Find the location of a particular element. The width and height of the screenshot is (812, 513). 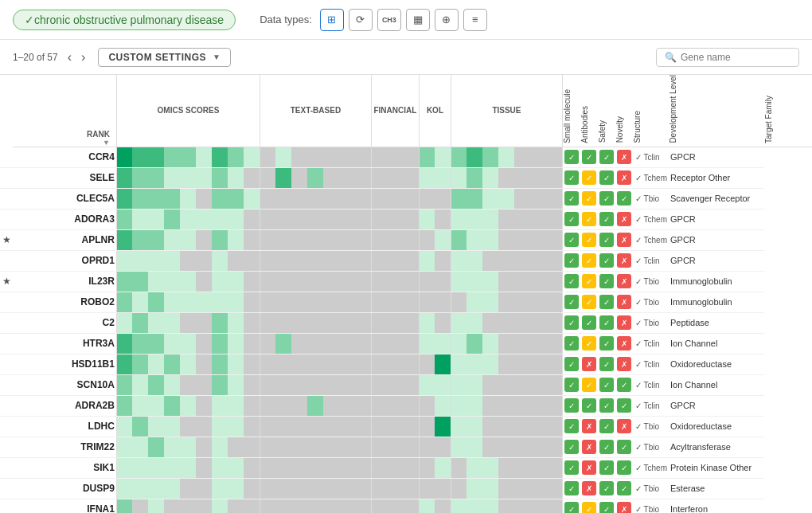

gene-name-cell: ADRA2B is located at coordinates (64, 405).